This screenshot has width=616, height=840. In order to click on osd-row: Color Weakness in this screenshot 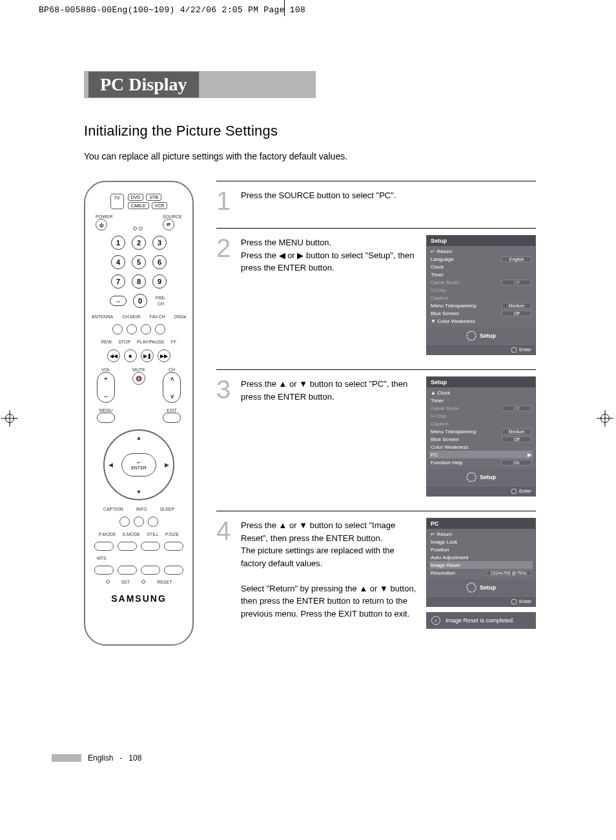, I will do `click(481, 447)`.